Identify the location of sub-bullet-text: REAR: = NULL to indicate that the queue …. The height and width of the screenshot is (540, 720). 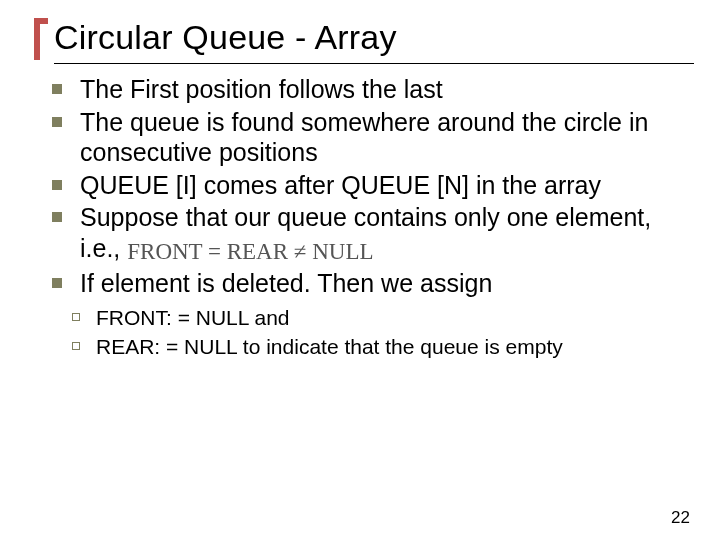
(330, 346).